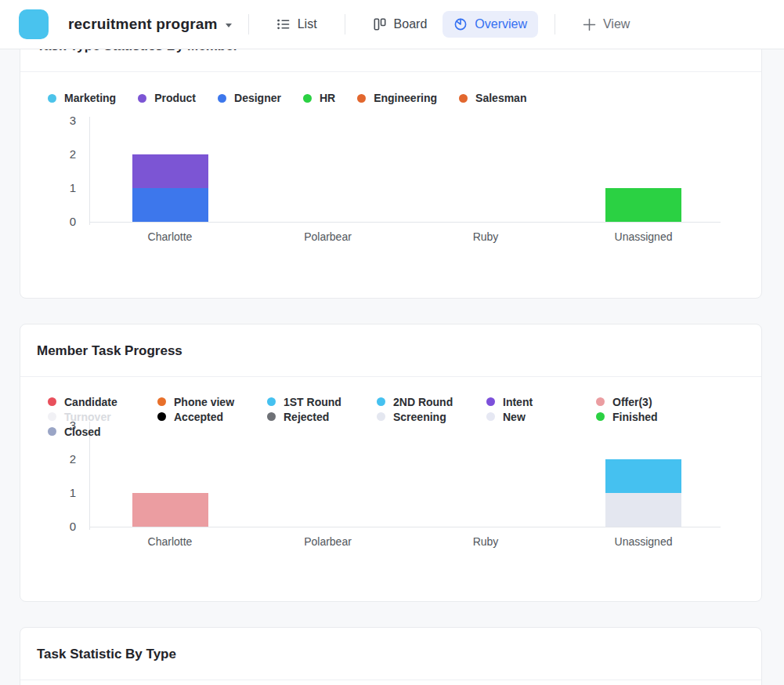 The height and width of the screenshot is (685, 784). Describe the element at coordinates (514, 417) in the screenshot. I see `legend-label: New` at that location.